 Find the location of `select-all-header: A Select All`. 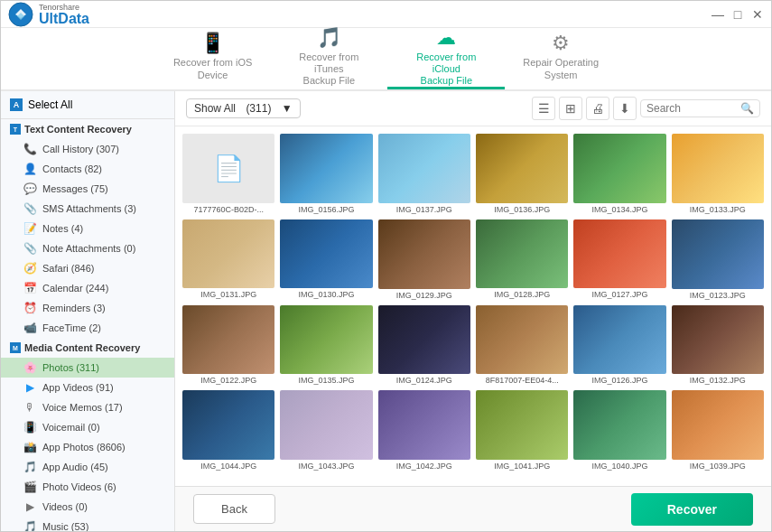

select-all-header: A Select All is located at coordinates (88, 105).